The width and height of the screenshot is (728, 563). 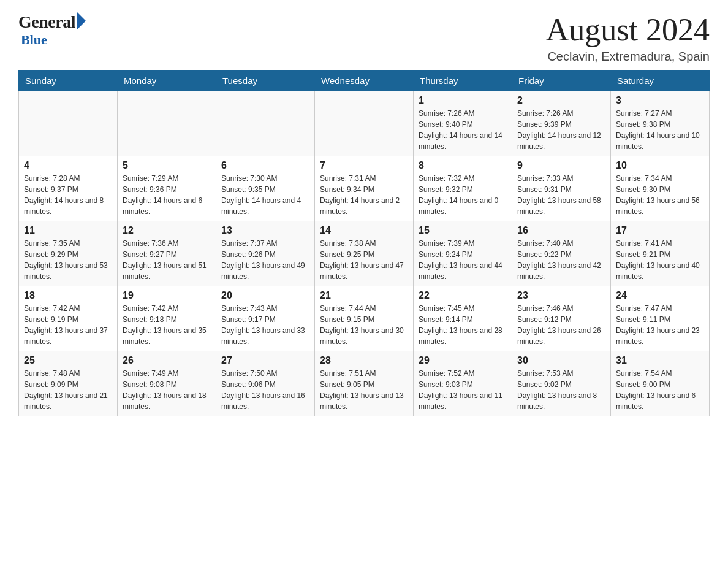 What do you see at coordinates (463, 361) in the screenshot?
I see `day-number: 29` at bounding box center [463, 361].